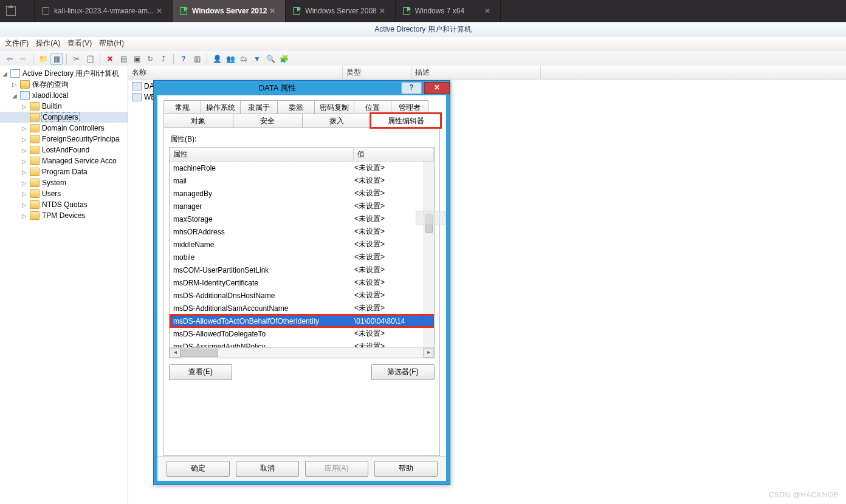 Image resolution: width=846 pixels, height=504 pixels. What do you see at coordinates (301, 88) in the screenshot?
I see `dialog-titlebar: DATA 属性 ? ✕` at bounding box center [301, 88].